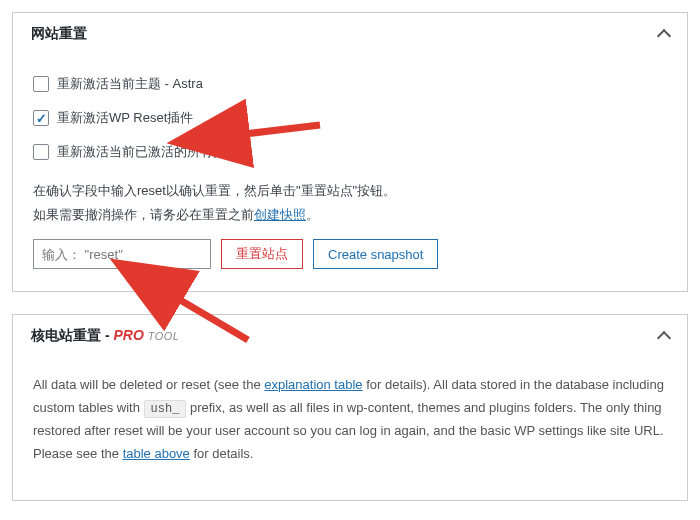  I want to click on nuclear-title-text: 核电站重置, so click(66, 335).